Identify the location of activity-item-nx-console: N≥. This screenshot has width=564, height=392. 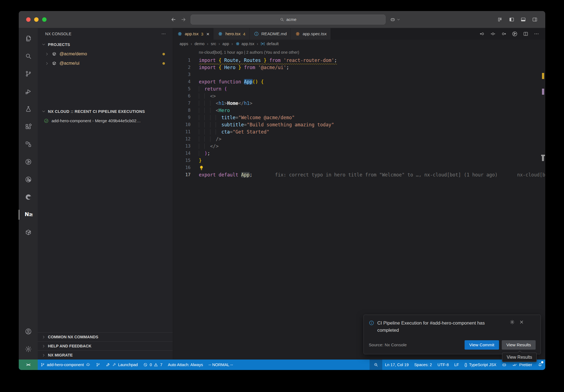
(28, 215).